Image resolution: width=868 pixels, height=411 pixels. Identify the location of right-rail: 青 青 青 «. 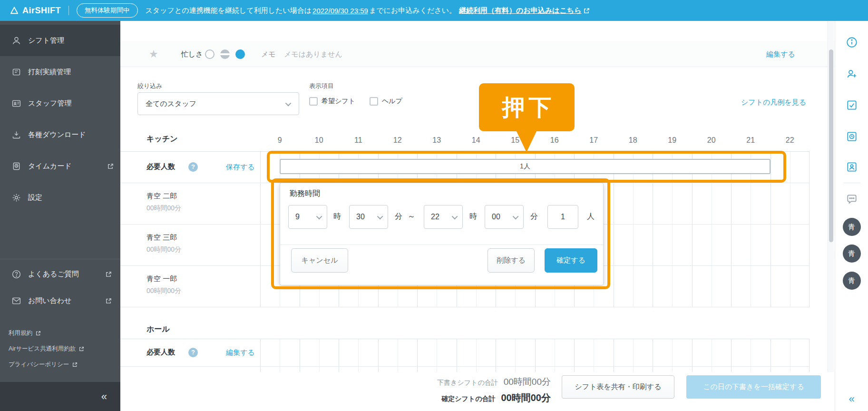
(851, 216).